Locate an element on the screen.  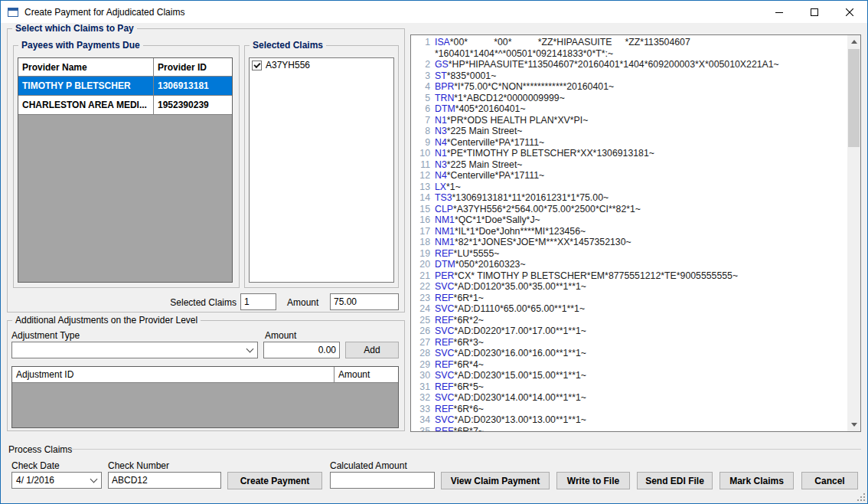
line-number: 11 is located at coordinates (422, 165).